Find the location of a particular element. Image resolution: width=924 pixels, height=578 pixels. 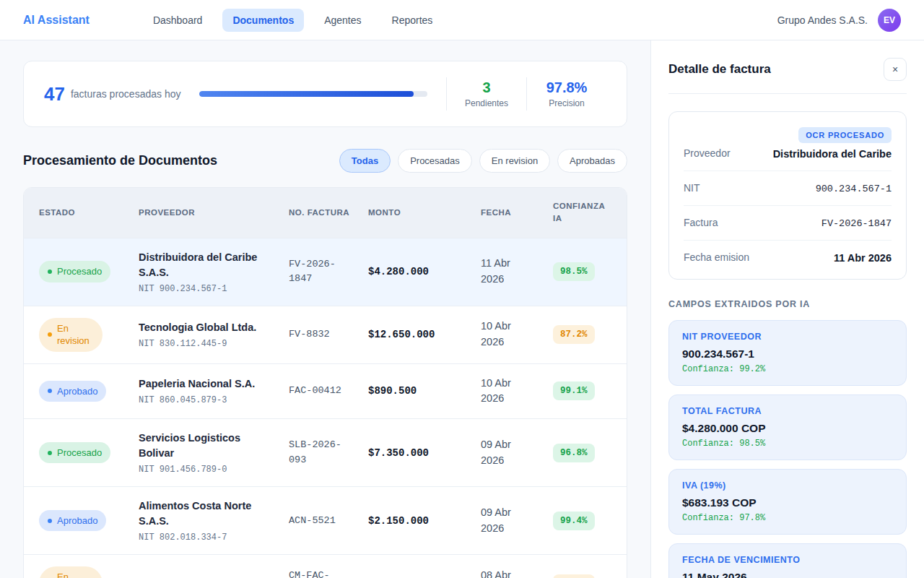

filter-todas: Todas is located at coordinates (365, 160).